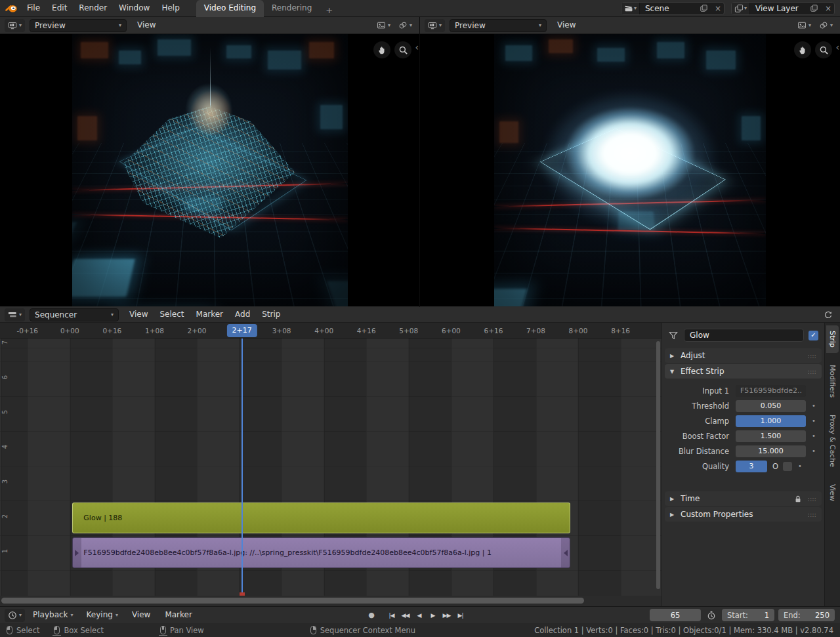 The height and width of the screenshot is (637, 840). What do you see at coordinates (706, 8) in the screenshot?
I see `new-scene-button` at bounding box center [706, 8].